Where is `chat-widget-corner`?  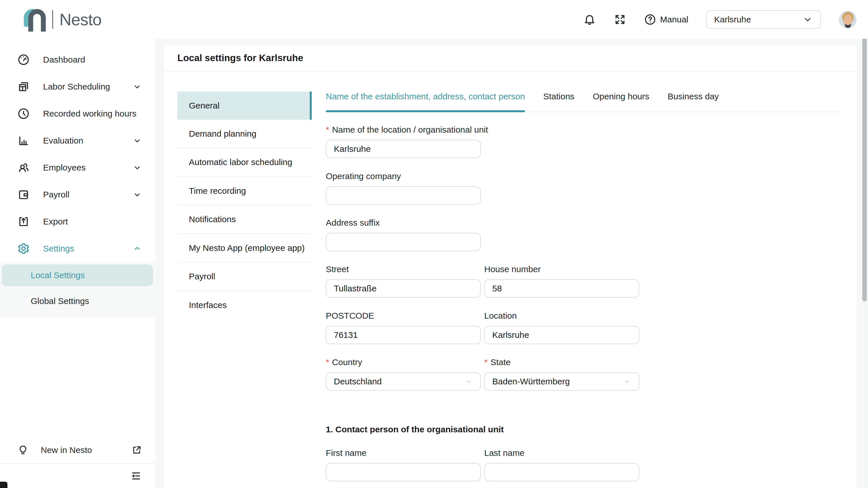 chat-widget-corner is located at coordinates (4, 485).